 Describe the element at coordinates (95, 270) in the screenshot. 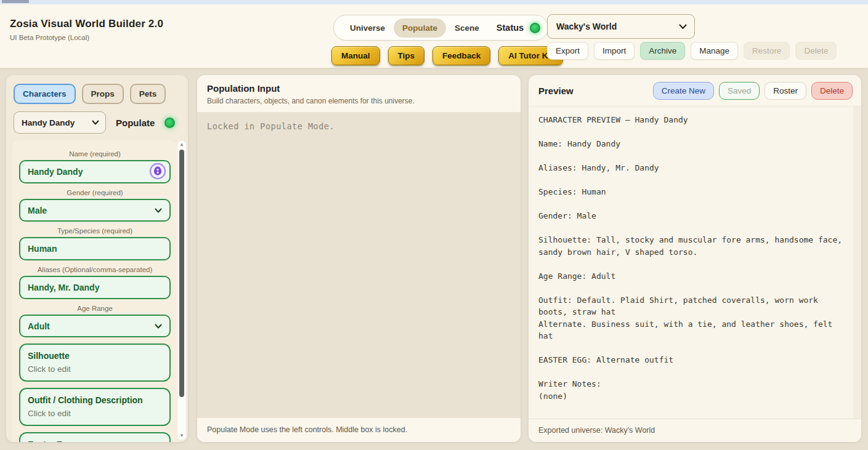

I see `aliases-label: Aliases (Optional/comma-separated)` at that location.